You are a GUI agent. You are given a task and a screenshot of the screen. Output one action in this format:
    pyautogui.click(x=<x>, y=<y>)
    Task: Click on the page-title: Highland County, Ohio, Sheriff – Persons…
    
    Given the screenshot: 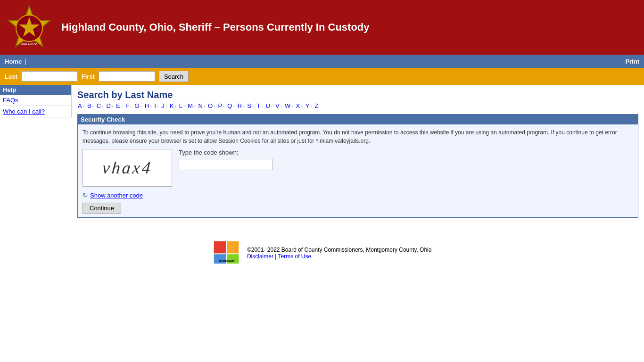 What is the action you would take?
    pyautogui.click(x=215, y=27)
    